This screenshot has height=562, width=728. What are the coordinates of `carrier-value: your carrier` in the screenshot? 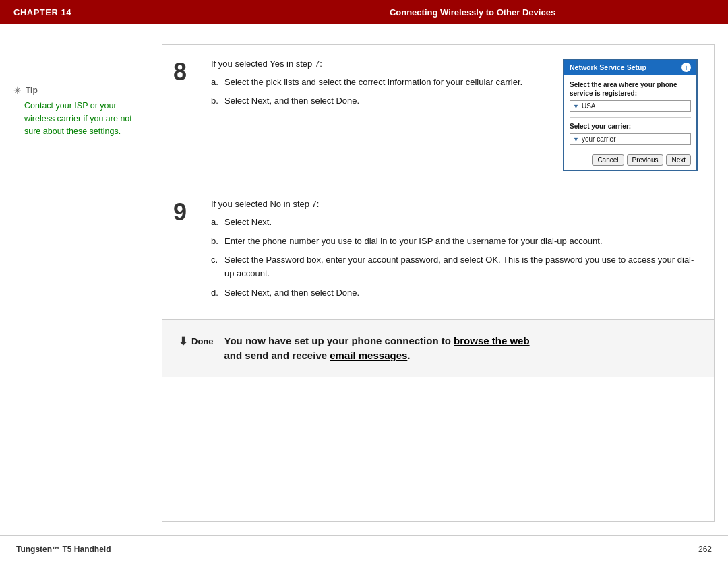 It's located at (599, 139).